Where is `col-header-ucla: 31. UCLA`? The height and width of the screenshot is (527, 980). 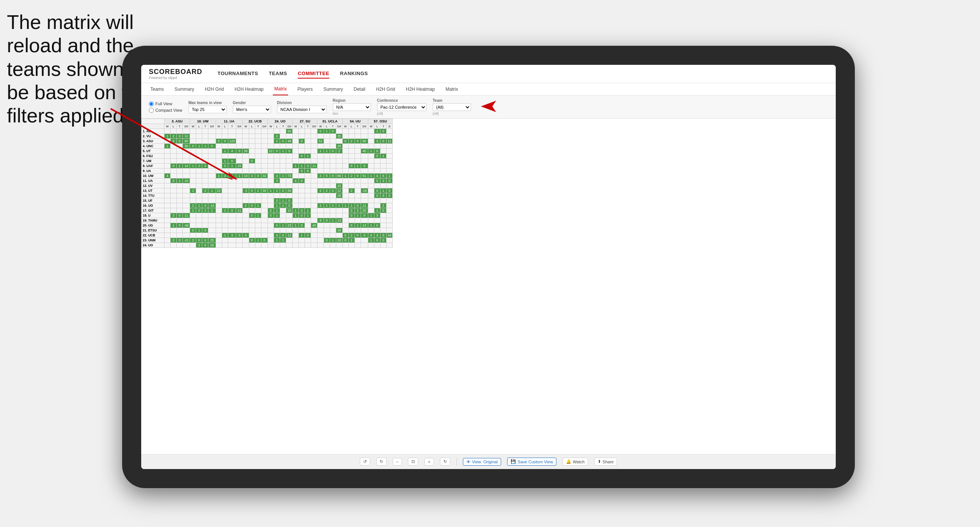
col-header-ucla: 31. UCLA is located at coordinates (330, 121).